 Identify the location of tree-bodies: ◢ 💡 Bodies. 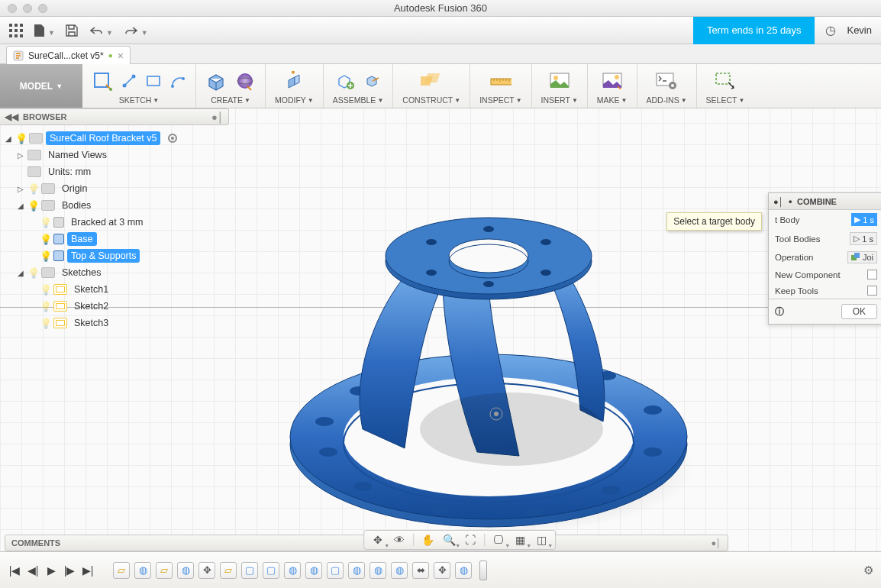
(115, 205).